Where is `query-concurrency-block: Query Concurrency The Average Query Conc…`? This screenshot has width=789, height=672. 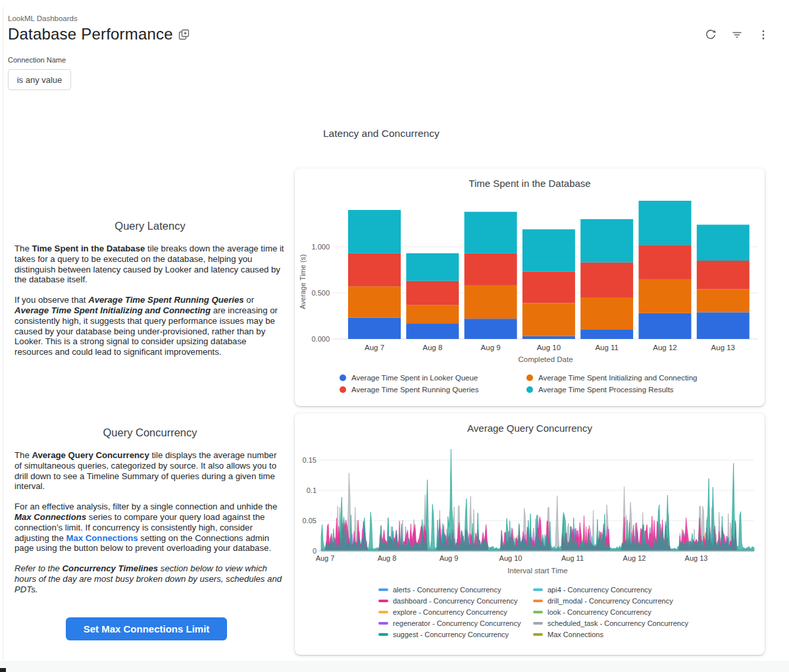 query-concurrency-block: Query Concurrency The Average Query Conc… is located at coordinates (150, 516).